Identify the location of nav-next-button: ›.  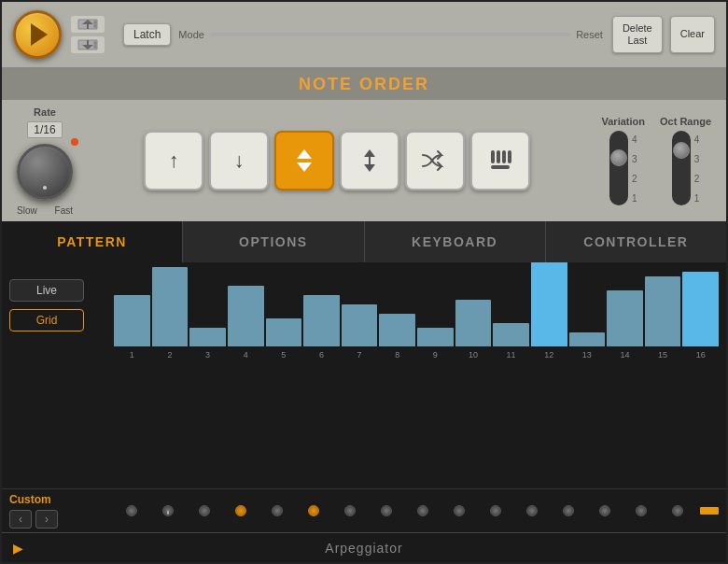
(47, 519).